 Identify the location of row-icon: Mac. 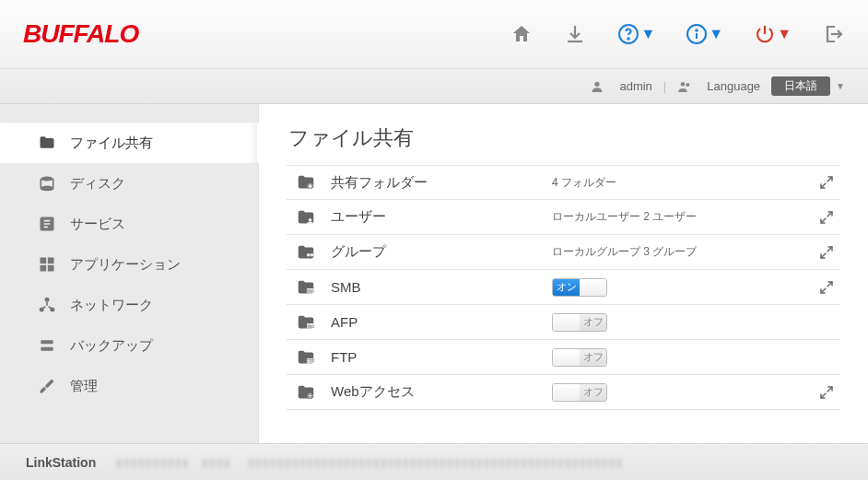
(306, 322).